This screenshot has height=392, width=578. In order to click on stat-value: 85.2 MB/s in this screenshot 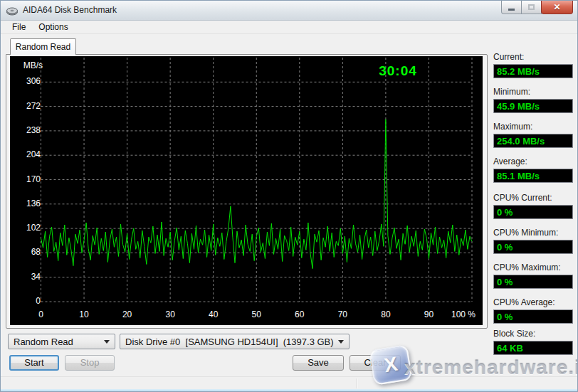, I will do `click(533, 71)`.